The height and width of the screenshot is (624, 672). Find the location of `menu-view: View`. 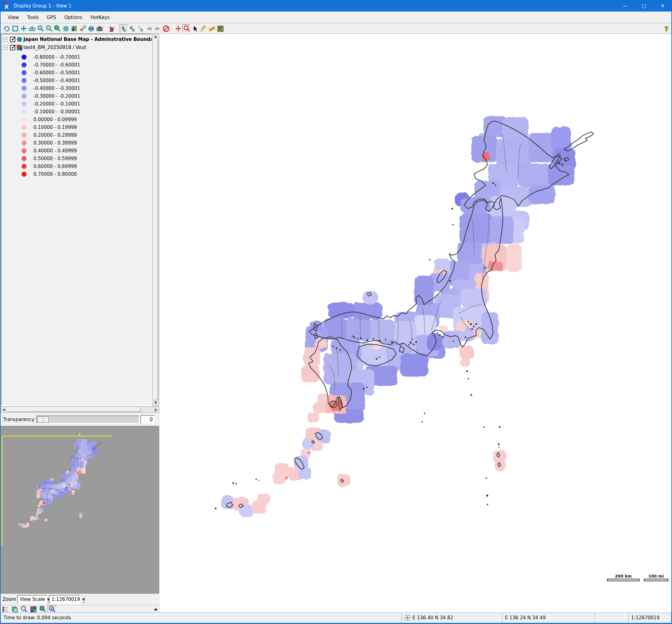

menu-view: View is located at coordinates (14, 18).